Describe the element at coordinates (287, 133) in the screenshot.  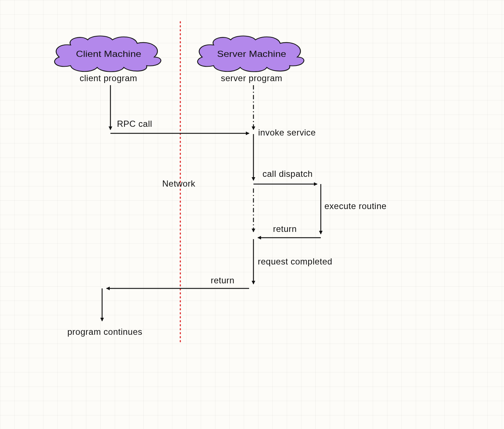
I see `label-invoke-service: invoke service` at that location.